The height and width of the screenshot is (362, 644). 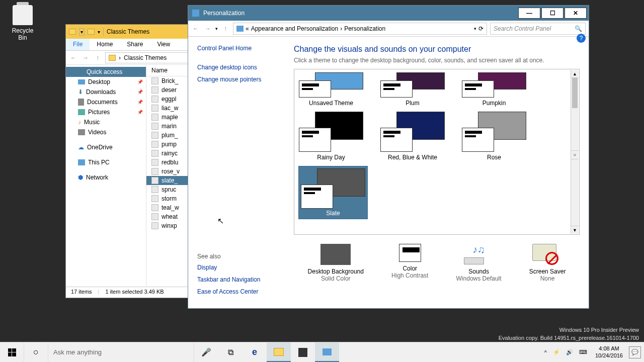 I want to click on sidebar-downloads: ⬇Downloads📌, so click(x=106, y=92).